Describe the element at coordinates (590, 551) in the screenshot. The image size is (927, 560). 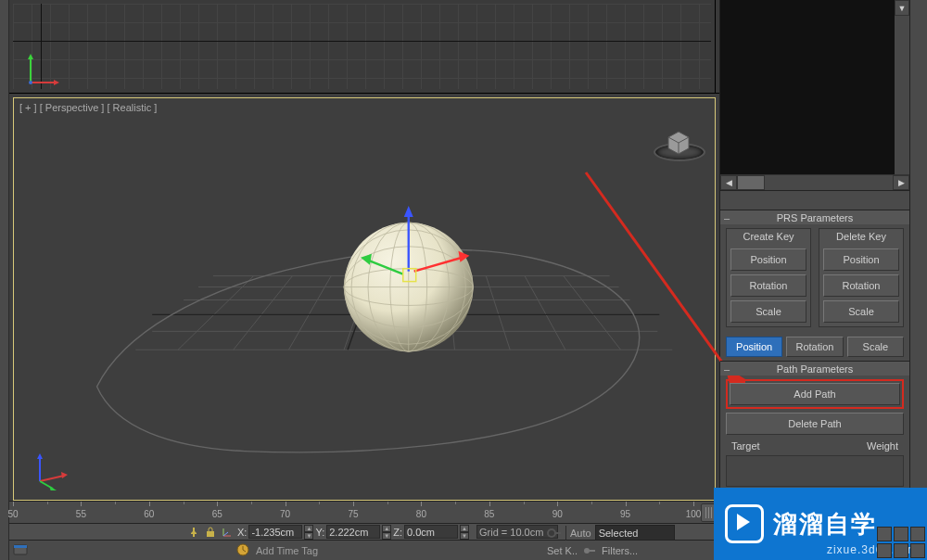
I see `key-filters-icon` at that location.